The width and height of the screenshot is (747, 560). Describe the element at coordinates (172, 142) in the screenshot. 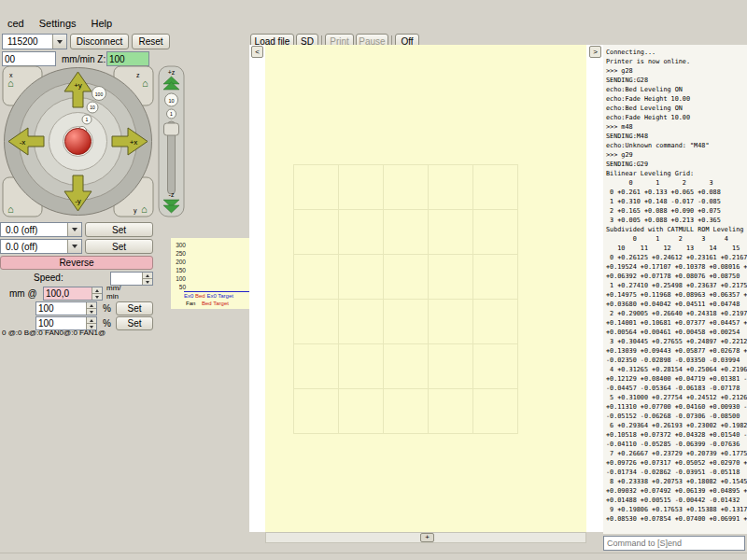

I see `z-jog-column: +z 10 1 -z` at that location.